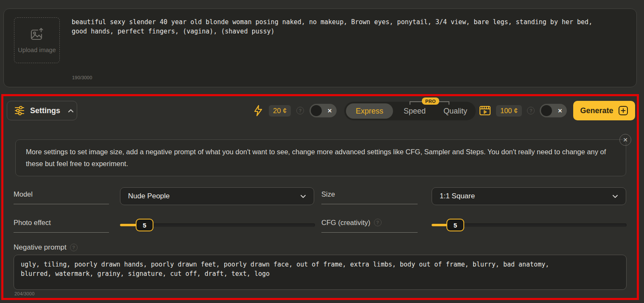 The image size is (644, 303). What do you see at coordinates (42, 111) in the screenshot?
I see `settings-toggle-button: Settings` at bounding box center [42, 111].